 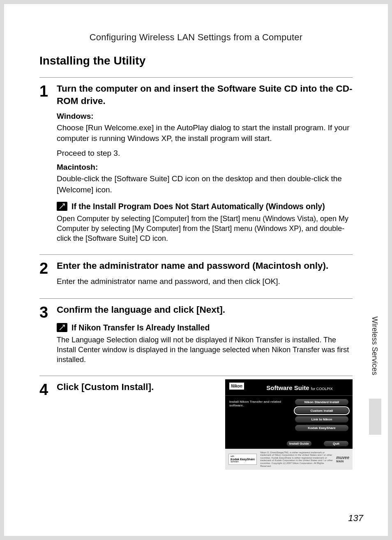 I want to click on installer-footer-text: Nikon D, DirectStage(TM), is either regi…, so click(x=297, y=459).